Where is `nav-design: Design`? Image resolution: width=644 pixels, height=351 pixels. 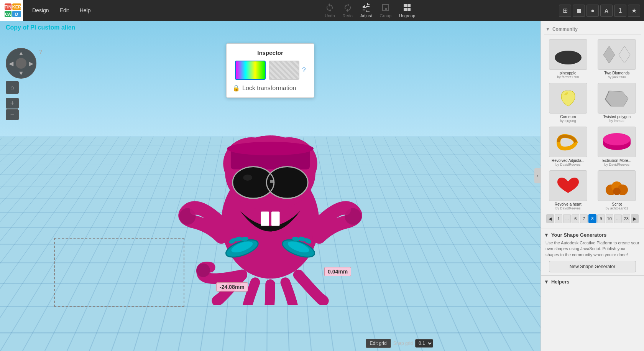
nav-design: Design is located at coordinates (41, 10).